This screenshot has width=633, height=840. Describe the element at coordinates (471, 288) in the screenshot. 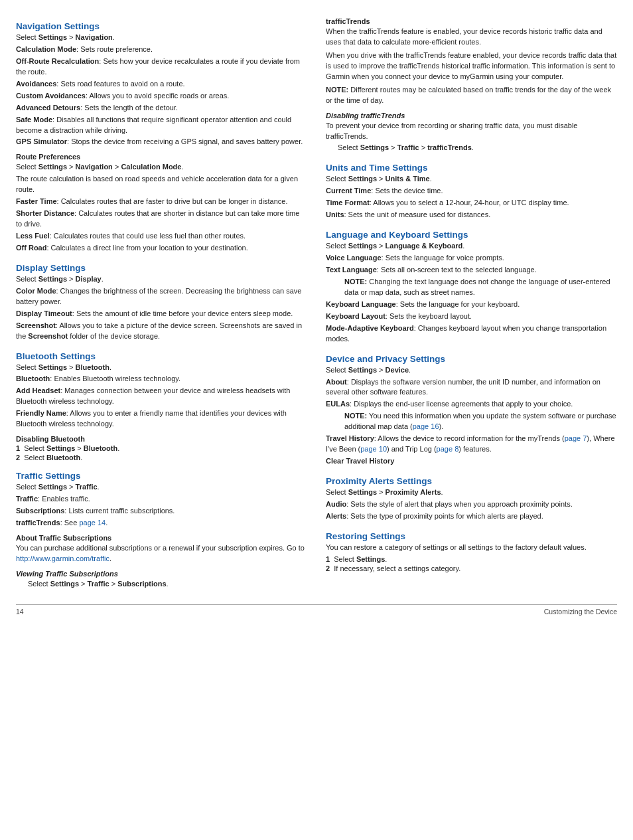

I see `text-language-note: NOTE: Changing the text language does no…` at that location.